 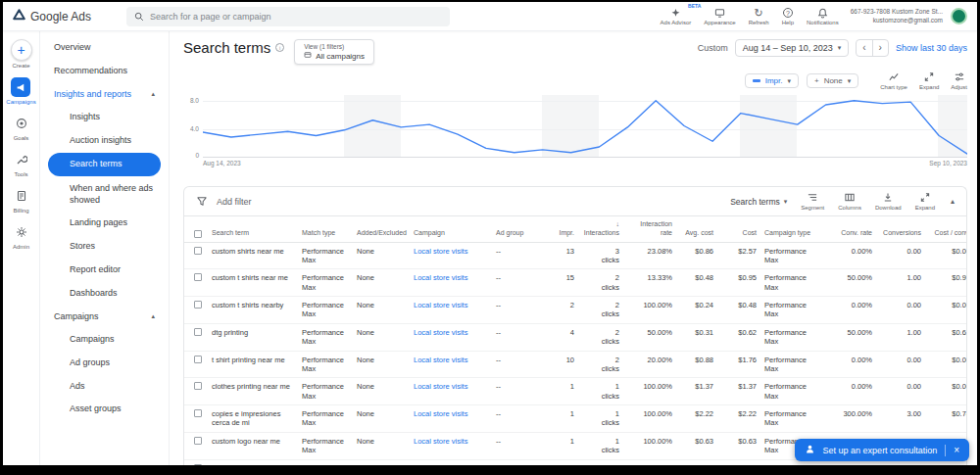 What do you see at coordinates (104, 270) in the screenshot?
I see `sidebar-item-report-editor: Report editor` at bounding box center [104, 270].